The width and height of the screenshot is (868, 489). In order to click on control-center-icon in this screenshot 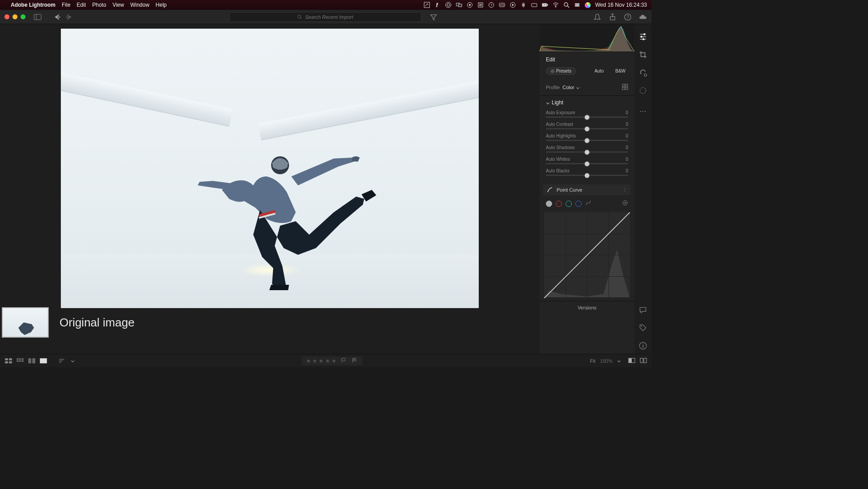, I will do `click(577, 5)`.